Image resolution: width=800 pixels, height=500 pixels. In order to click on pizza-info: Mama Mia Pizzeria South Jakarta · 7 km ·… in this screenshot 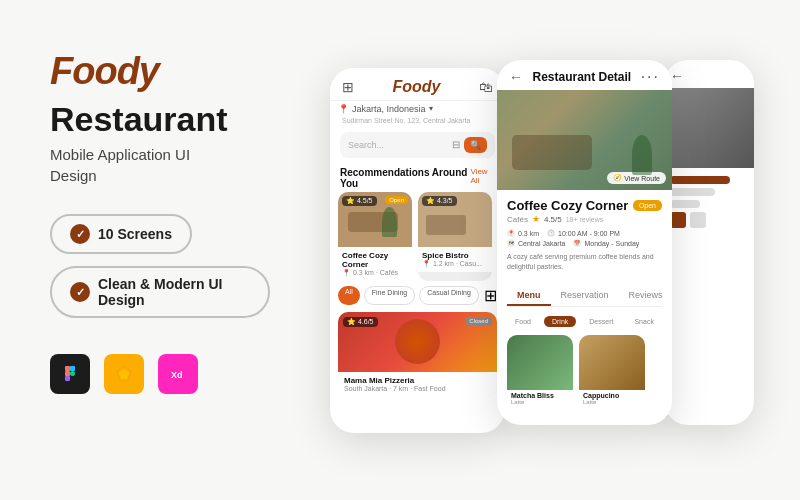, I will do `click(418, 384)`.